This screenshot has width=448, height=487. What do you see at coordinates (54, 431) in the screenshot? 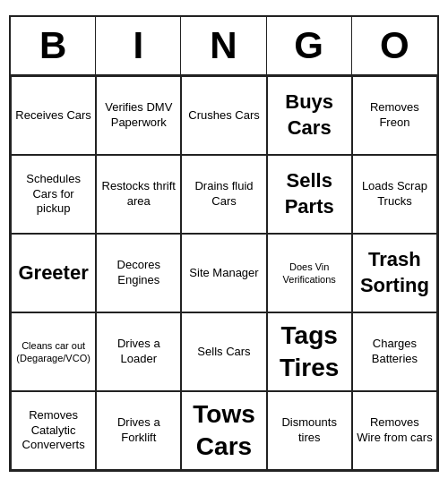
I see `bingo-cell-20: Removes Catalytic Conververts` at bounding box center [54, 431].